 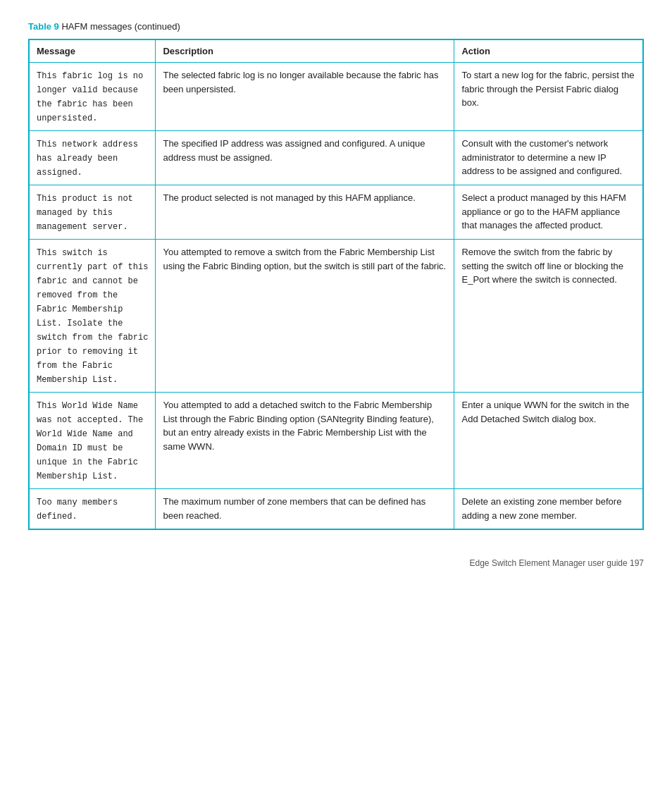 I want to click on footer-text: Edge Switch Element Manager user guide 1…, so click(x=556, y=563).